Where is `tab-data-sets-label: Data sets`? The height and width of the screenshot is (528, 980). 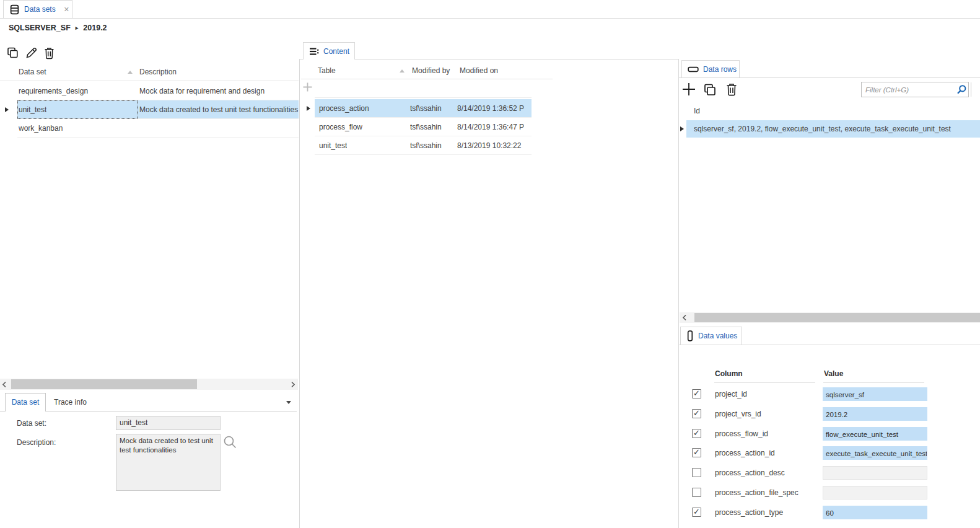 tab-data-sets-label: Data sets is located at coordinates (40, 9).